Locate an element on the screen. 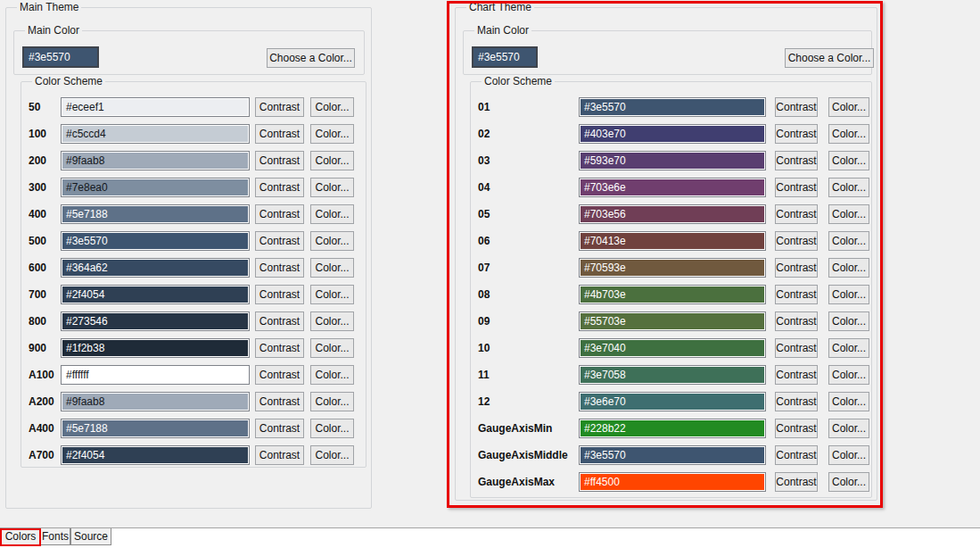 Image resolution: width=980 pixels, height=548 pixels. color-value-input: #55703e is located at coordinates (672, 321).